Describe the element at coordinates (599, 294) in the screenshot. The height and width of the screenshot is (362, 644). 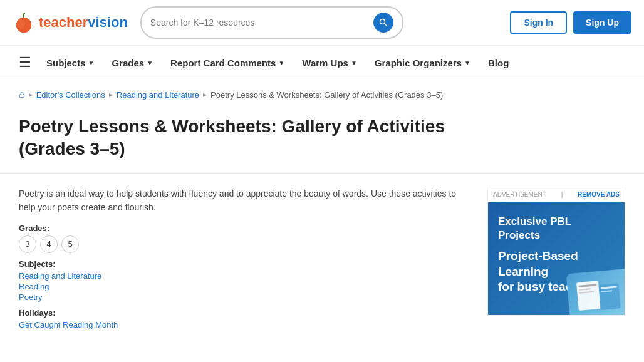
I see `ad-image-icon` at that location.